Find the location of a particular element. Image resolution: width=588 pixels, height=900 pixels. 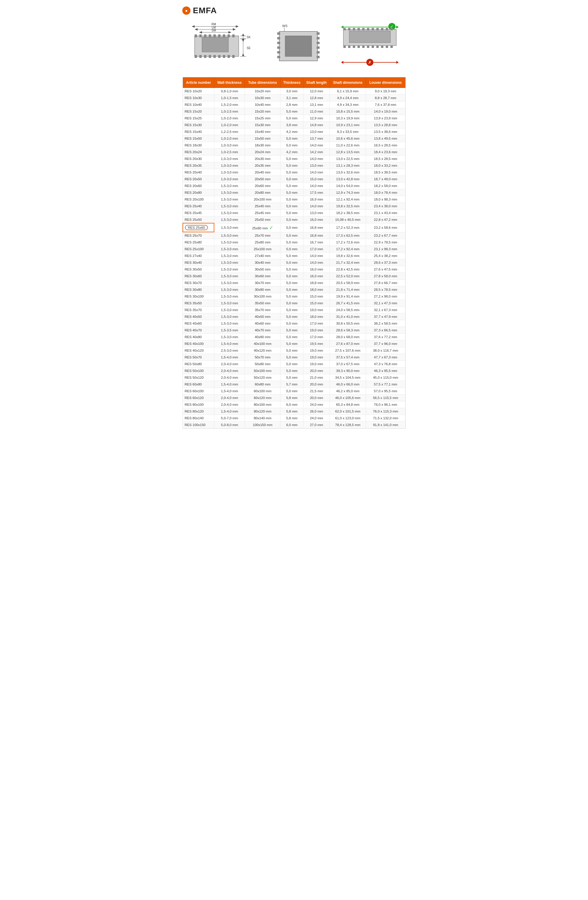

table-cell: 25x70 mm is located at coordinates (263, 235).